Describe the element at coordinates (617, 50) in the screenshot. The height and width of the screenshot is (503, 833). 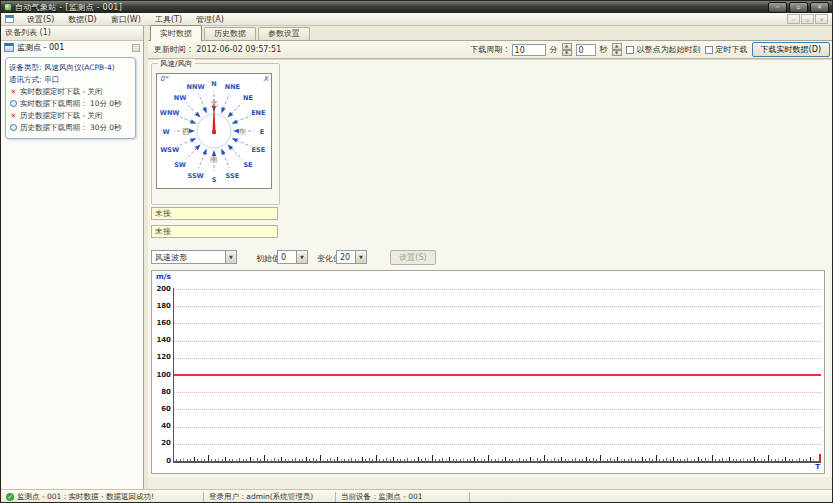
I see `seconds-stepper: ▲ ▼` at that location.